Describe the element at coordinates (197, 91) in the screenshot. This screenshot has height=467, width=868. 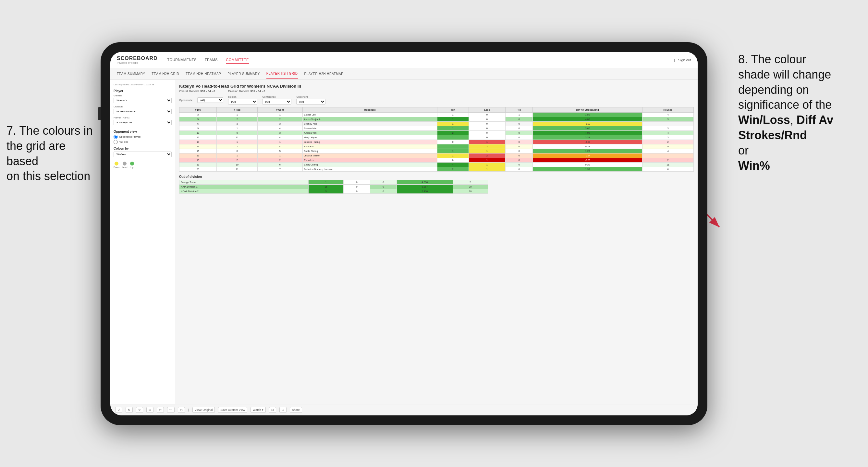
I see `overall-record: Overall Record: 353 - 34 - 6` at that location.